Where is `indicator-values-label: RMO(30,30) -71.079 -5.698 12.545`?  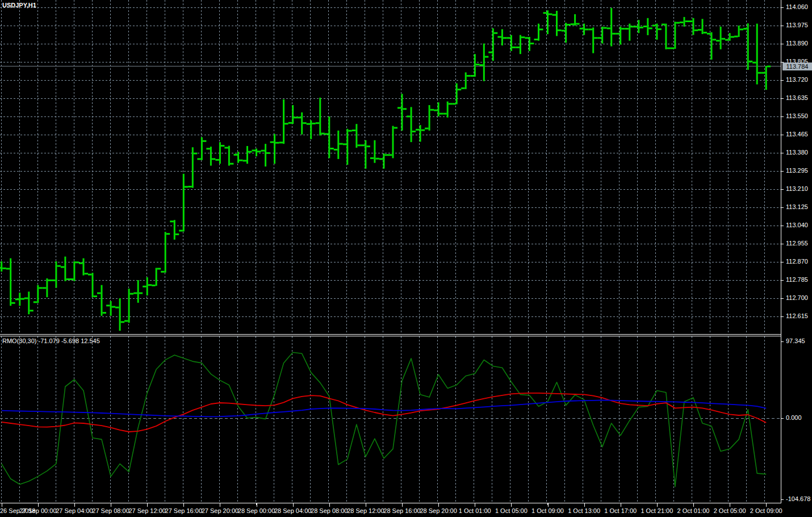
indicator-values-label: RMO(30,30) -71.079 -5.698 12.545 is located at coordinates (51, 341).